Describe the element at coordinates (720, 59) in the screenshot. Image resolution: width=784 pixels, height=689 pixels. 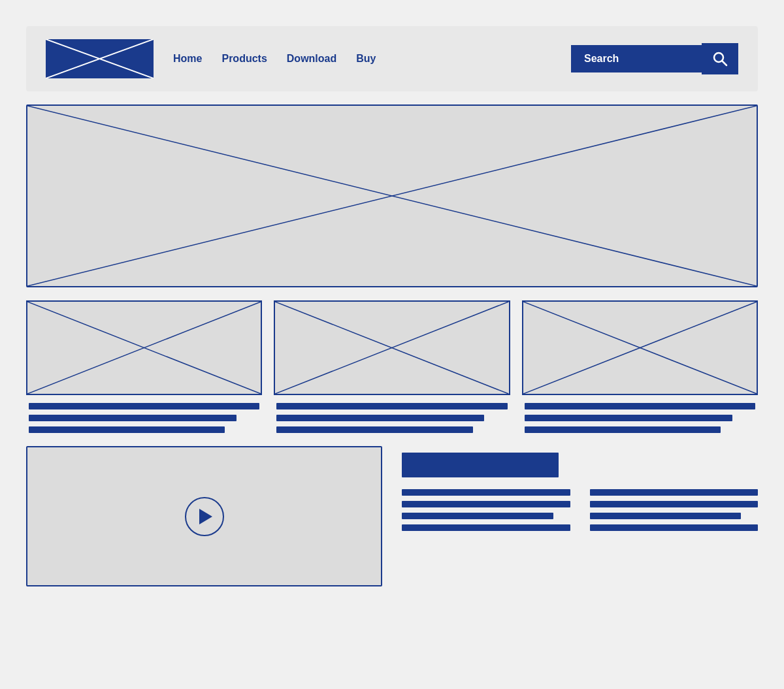
I see `search-icon` at that location.